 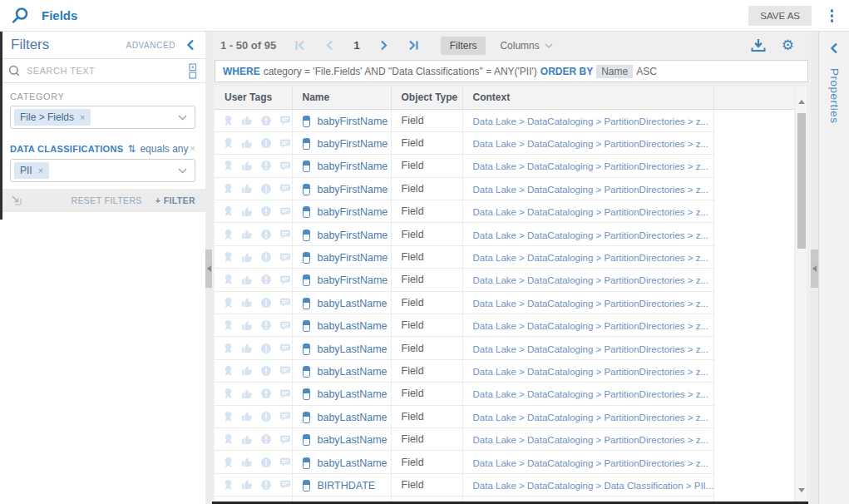 I want to click on column-header-object-type: Object Type, so click(x=427, y=98).